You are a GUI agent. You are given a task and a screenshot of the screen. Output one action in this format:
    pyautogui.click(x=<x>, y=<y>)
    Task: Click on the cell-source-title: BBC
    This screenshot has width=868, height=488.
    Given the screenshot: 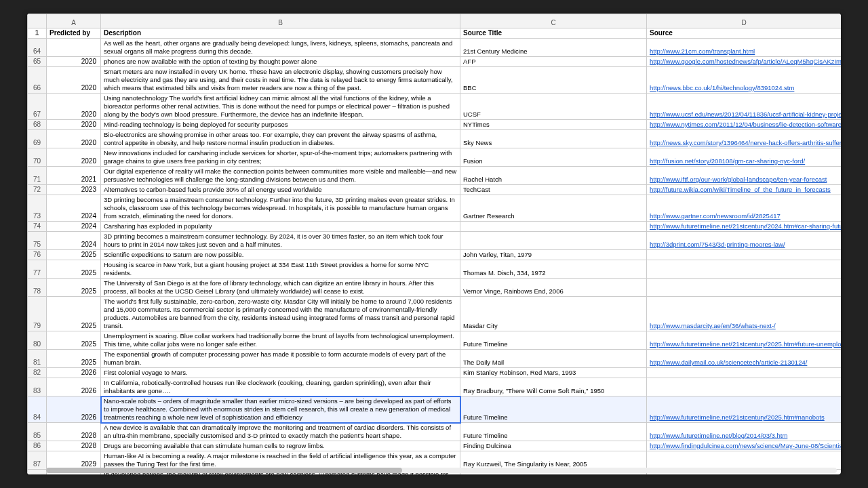 What is the action you would take?
    pyautogui.click(x=553, y=80)
    